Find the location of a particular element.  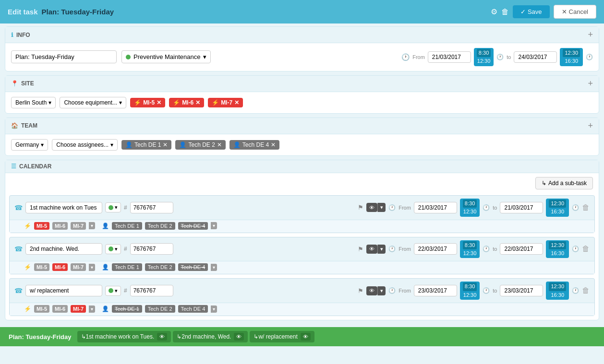

subtask-1-dropdown-button: ▾ is located at coordinates (381, 207).